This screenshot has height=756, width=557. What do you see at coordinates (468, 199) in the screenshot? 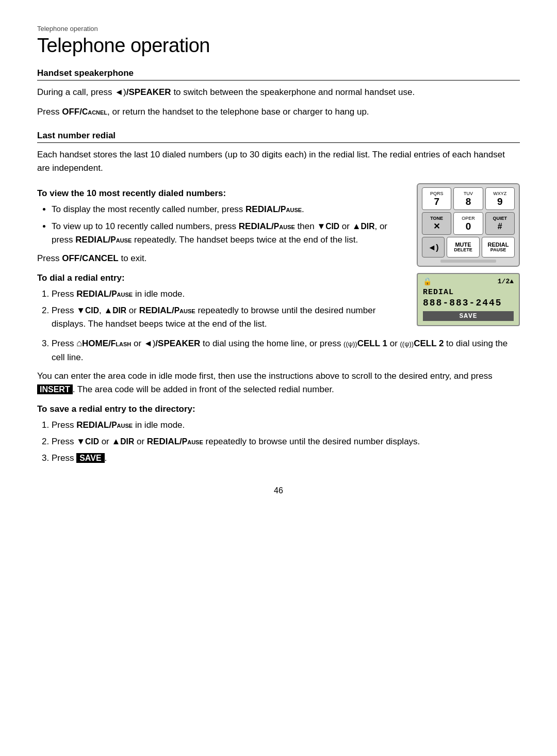
I see `key-8: TUV 8` at bounding box center [468, 199].